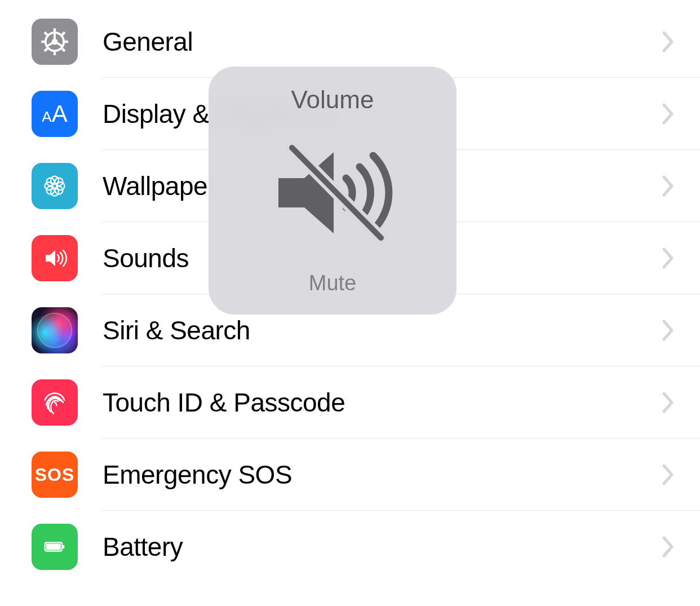  I want to click on row-label: Siri & Search, so click(382, 330).